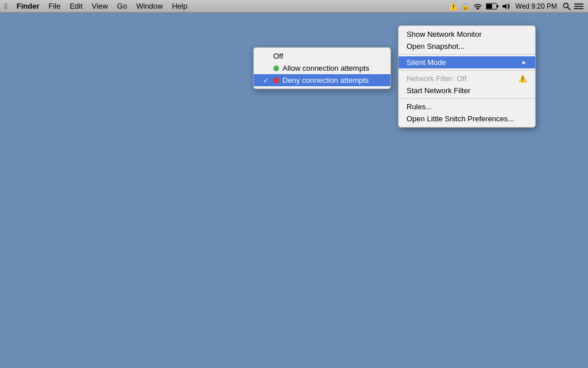 The width and height of the screenshot is (588, 368). I want to click on silent-mode-allow-label: Allow connection attempts, so click(326, 68).